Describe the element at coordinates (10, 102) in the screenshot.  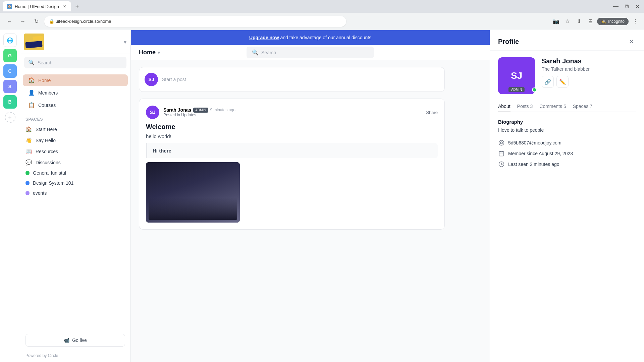
I see `sidebar-icon-b: B` at that location.